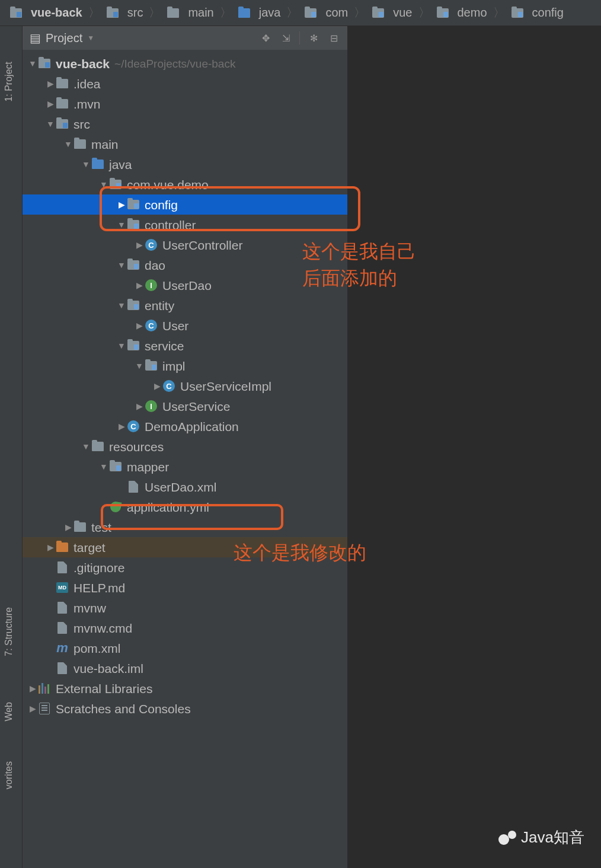  I want to click on gear-icon: ✻, so click(314, 38).